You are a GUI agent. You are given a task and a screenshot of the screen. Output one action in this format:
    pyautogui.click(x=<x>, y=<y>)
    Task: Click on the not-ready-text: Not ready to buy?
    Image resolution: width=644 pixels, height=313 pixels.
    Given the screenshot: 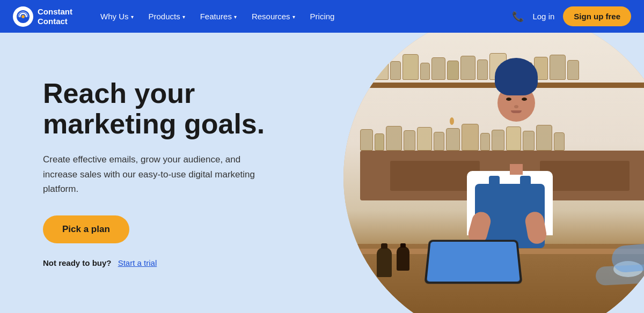 What is the action you would take?
    pyautogui.click(x=77, y=263)
    